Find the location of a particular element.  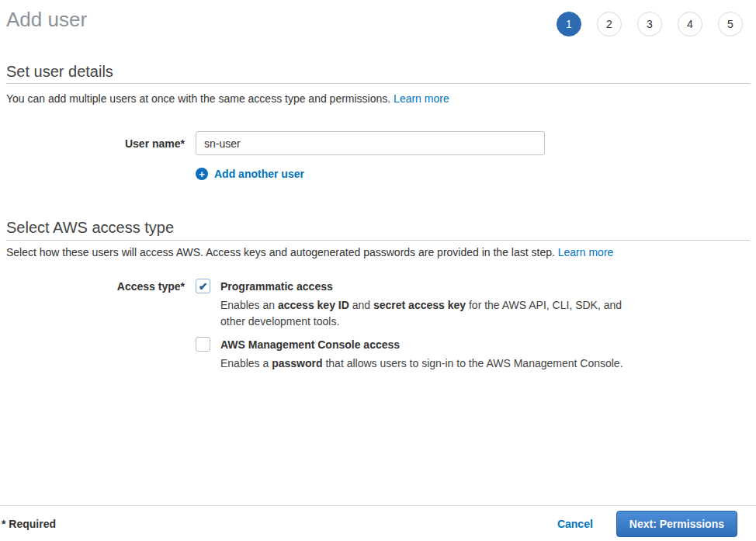

wizard-step-indicator: 1 2 3 4 5 is located at coordinates (650, 24).